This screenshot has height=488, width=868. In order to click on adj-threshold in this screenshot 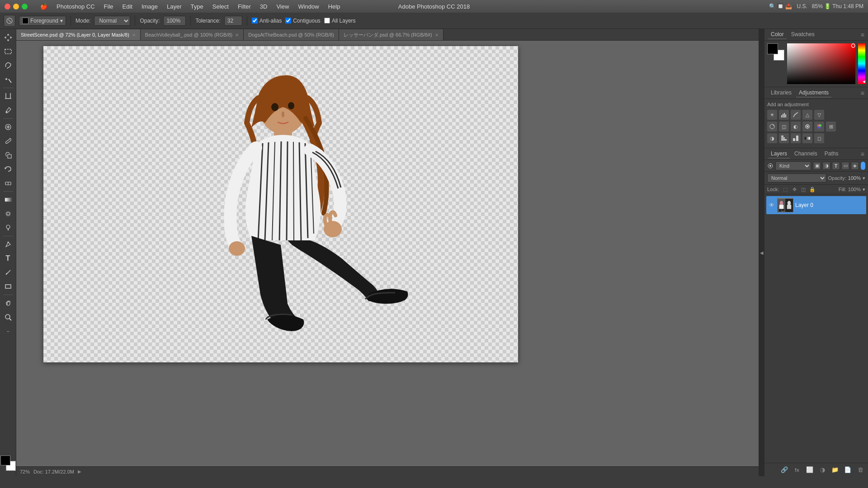, I will do `click(796, 138)`.